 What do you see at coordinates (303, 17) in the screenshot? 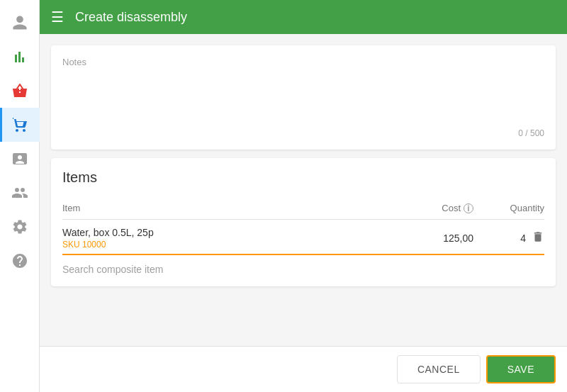
I see `header: ☰ Create disassembly` at bounding box center [303, 17].